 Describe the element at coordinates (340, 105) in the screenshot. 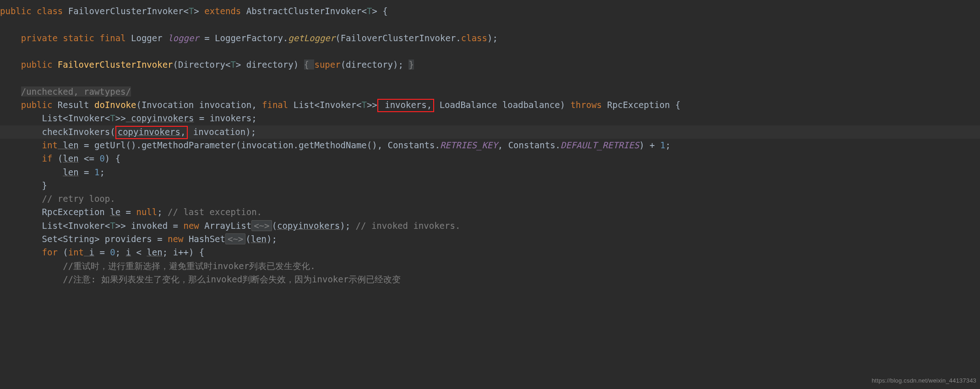

I see `code-line: public Result doInvoke(Invocation invoca…` at that location.